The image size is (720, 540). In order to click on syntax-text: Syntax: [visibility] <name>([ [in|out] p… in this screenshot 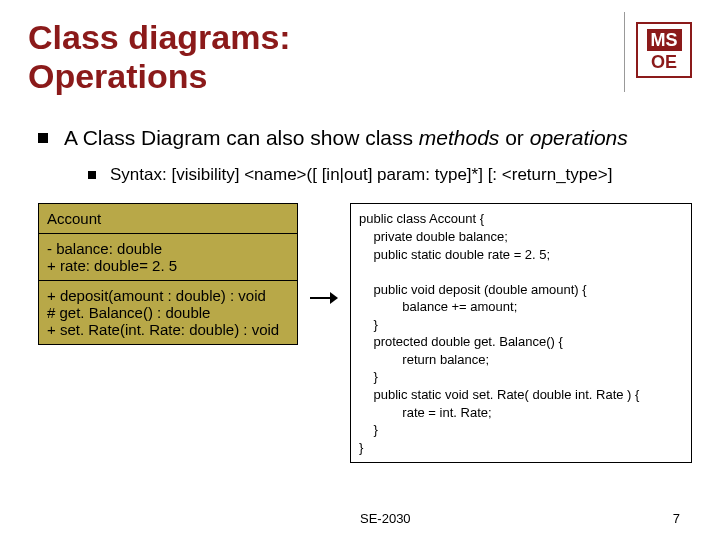, I will do `click(361, 175)`.